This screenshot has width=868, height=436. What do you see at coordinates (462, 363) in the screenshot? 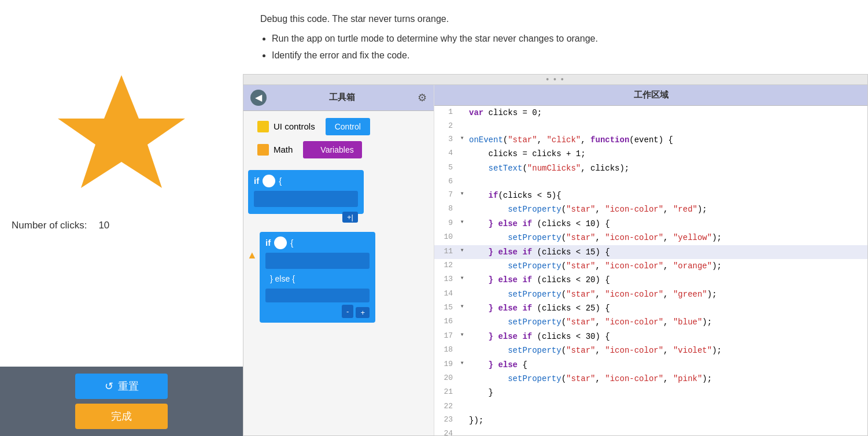
I see `line-indicator-19: ▾` at bounding box center [462, 363].